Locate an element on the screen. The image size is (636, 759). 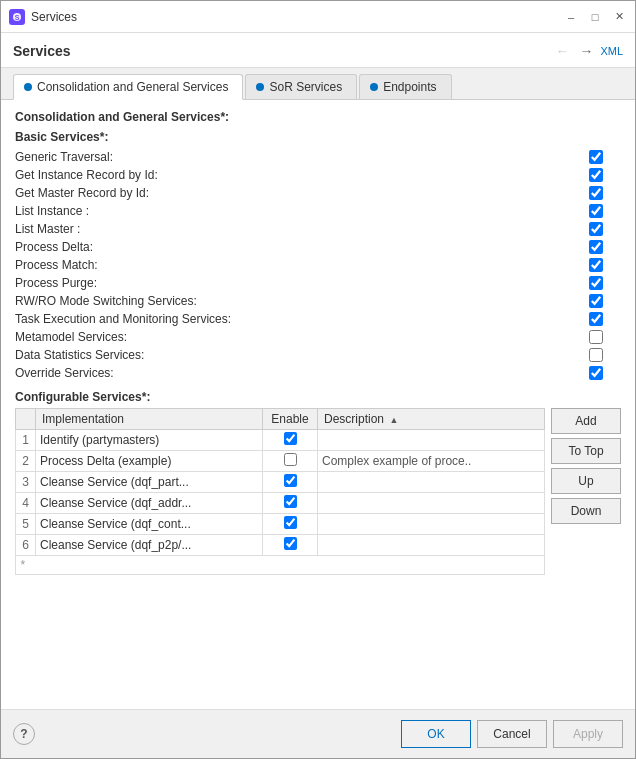
service-label-6: Process Match: is located at coordinates (56, 265).